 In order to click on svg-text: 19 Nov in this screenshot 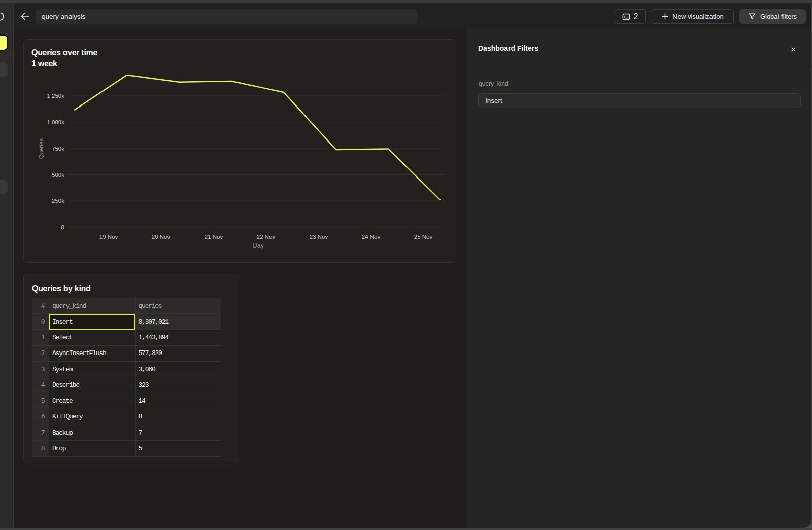, I will do `click(109, 237)`.